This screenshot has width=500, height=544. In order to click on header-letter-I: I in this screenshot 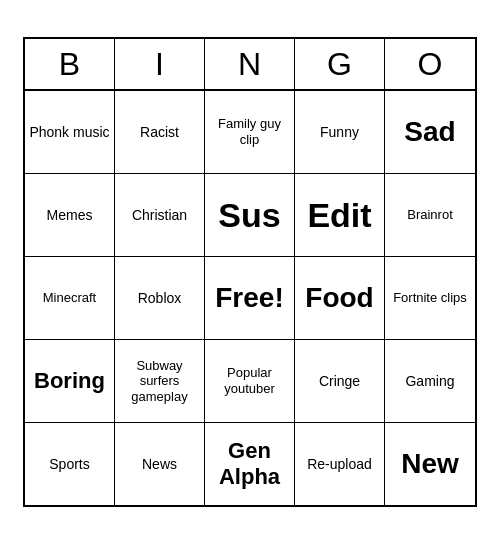, I will do `click(160, 64)`.